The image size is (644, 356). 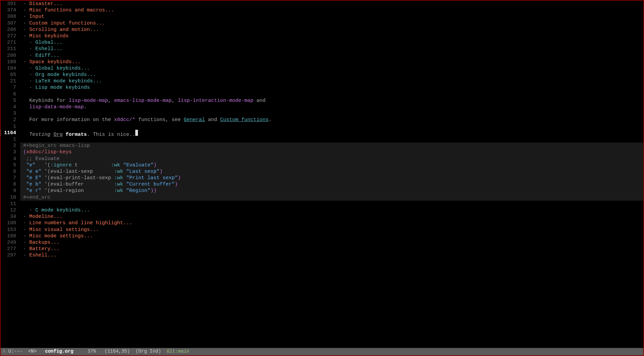 I want to click on org-heading: · Backups..., so click(x=332, y=243).